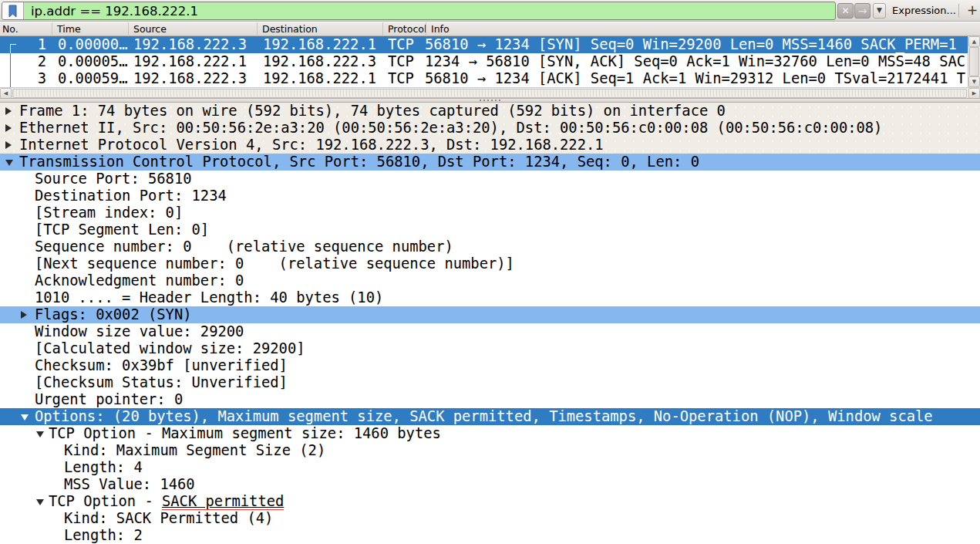  What do you see at coordinates (109, 213) in the screenshot?
I see `detail-text: [Stream index: 0]` at bounding box center [109, 213].